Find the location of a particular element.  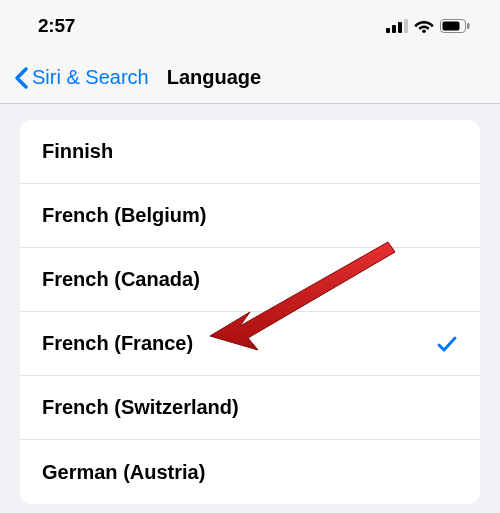

language-label: French (France) is located at coordinates (118, 344).